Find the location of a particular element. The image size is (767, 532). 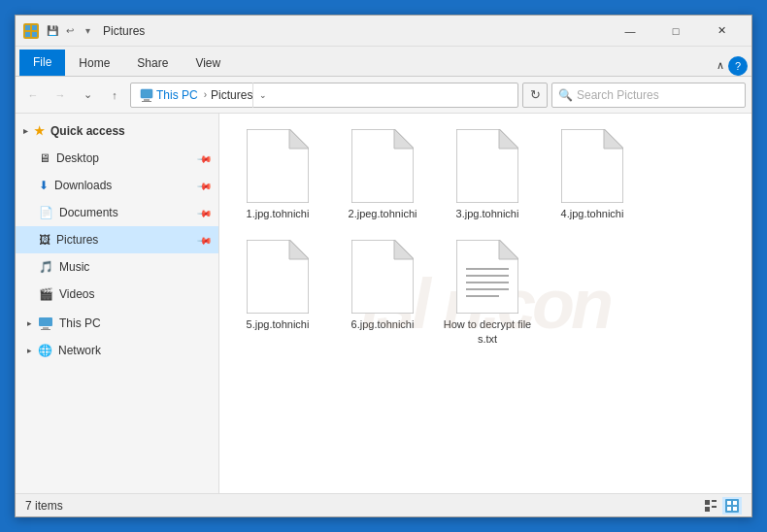

thispc-icon is located at coordinates (46, 323).